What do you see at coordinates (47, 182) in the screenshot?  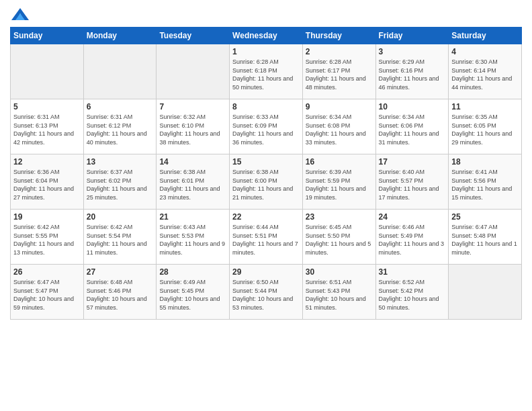 I see `calendar-cell: 12Sunrise: 6:36 AM Sunset: 6:04 PM Dayli…` at bounding box center [47, 182].